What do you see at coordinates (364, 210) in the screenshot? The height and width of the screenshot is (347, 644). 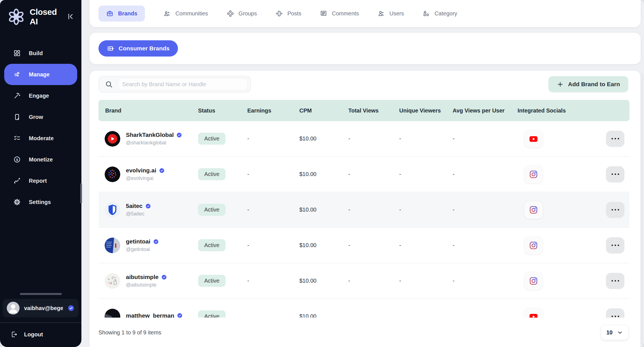 I see `table-row: 5aitec@5aitecActive-$10.00---` at bounding box center [364, 210].